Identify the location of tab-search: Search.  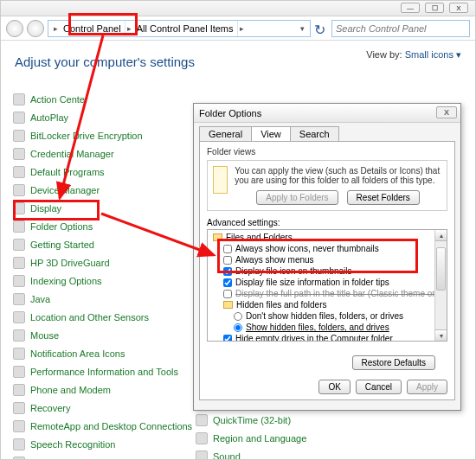
(315, 133).